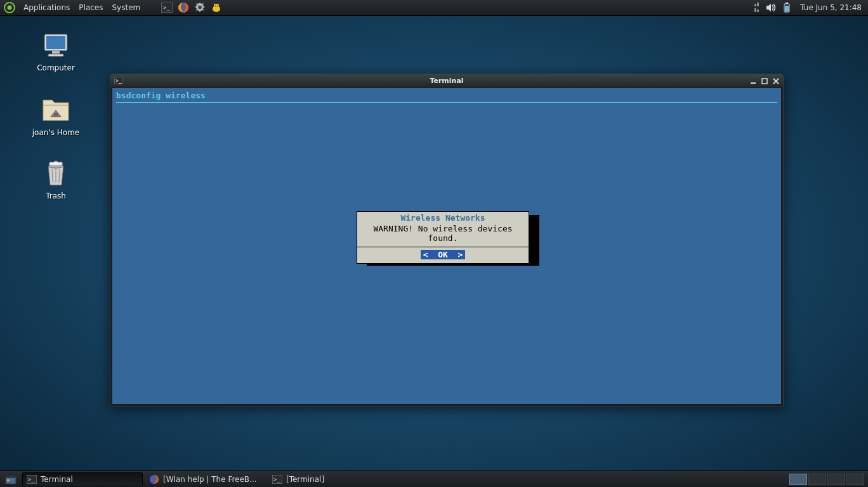  What do you see at coordinates (47, 8) in the screenshot?
I see `applications-menu: Applications` at bounding box center [47, 8].